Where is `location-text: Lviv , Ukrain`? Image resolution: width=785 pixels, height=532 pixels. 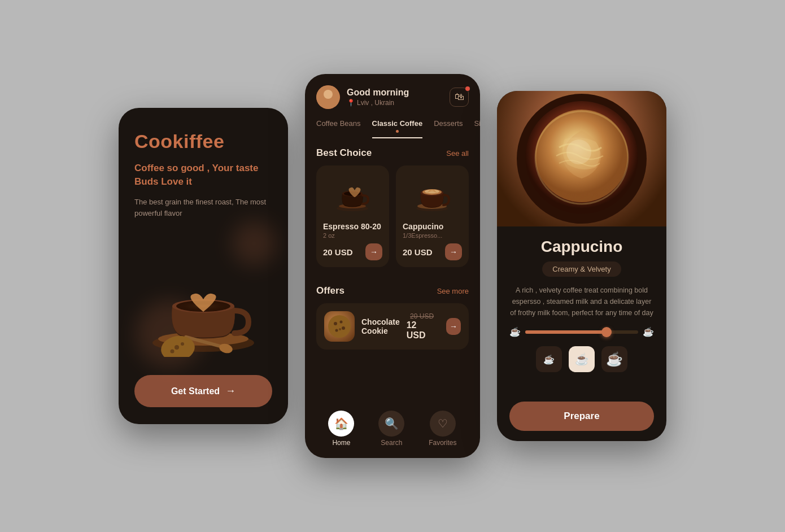
location-text: Lviv , Ukrain is located at coordinates (376, 103).